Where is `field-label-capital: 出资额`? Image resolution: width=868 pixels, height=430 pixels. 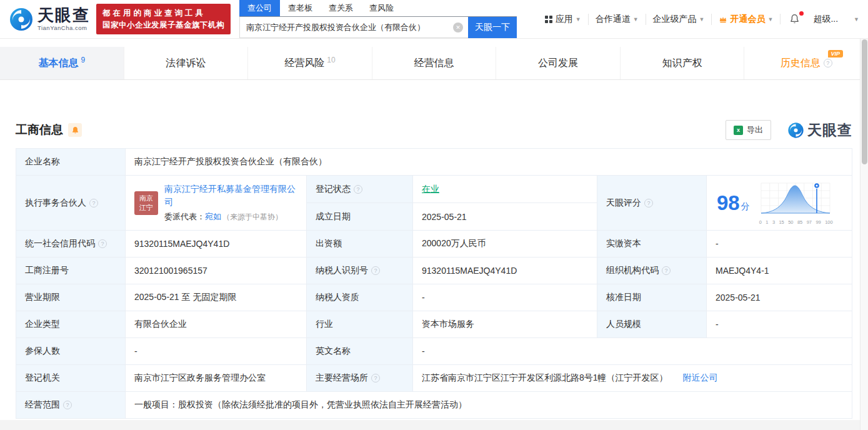 field-label-capital: 出资额 is located at coordinates (360, 244).